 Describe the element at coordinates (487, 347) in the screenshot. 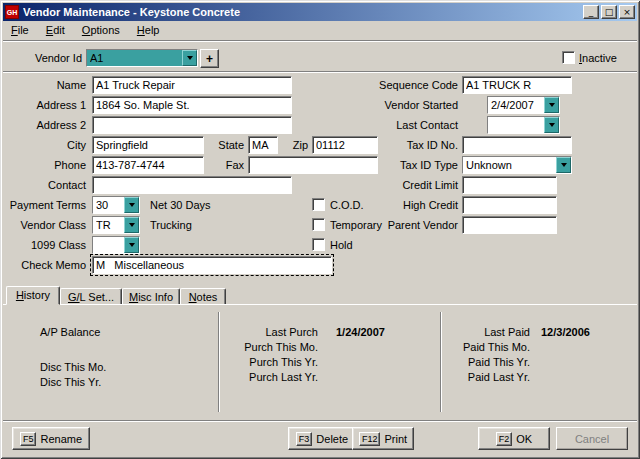

I see `paid-this-mo-label: Paid This Mo.` at that location.